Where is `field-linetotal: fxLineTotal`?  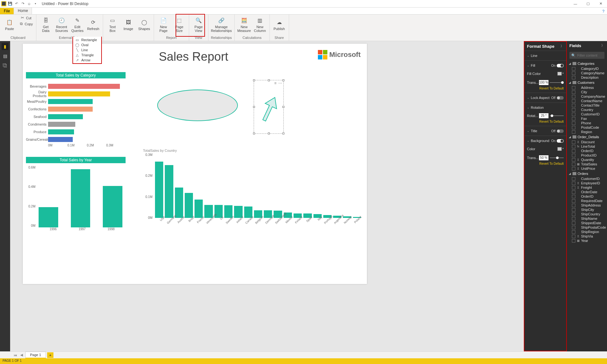 field-linetotal: fxLineTotal is located at coordinates (587, 146).